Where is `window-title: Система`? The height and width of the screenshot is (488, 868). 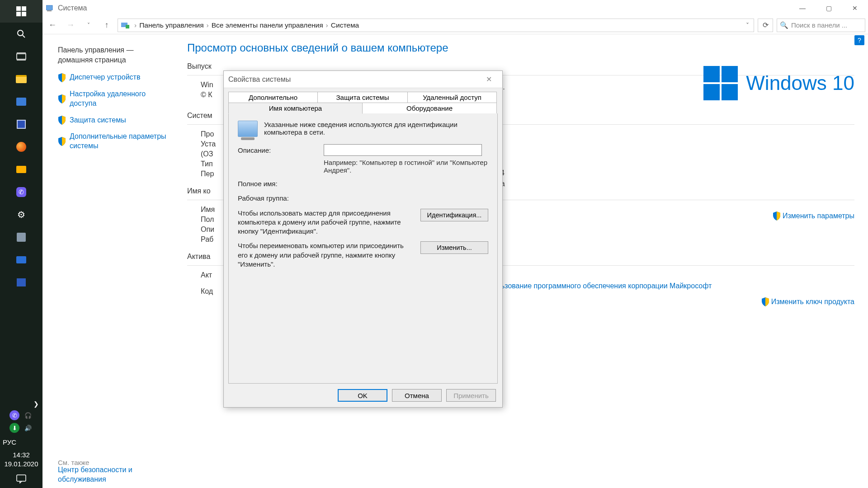
window-title: Система is located at coordinates (72, 8).